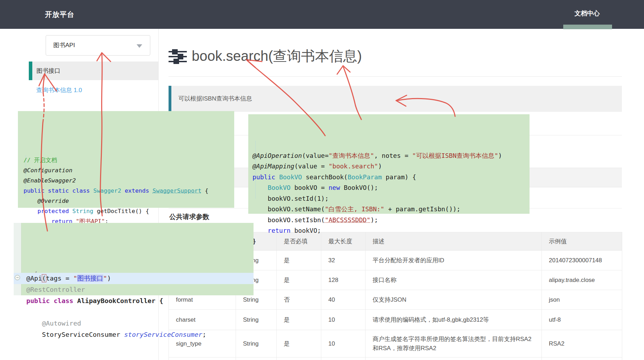 The height and width of the screenshot is (360, 644). Describe the element at coordinates (94, 71) in the screenshot. I see `sidebar-item-book-interface: 图书接口` at that location.